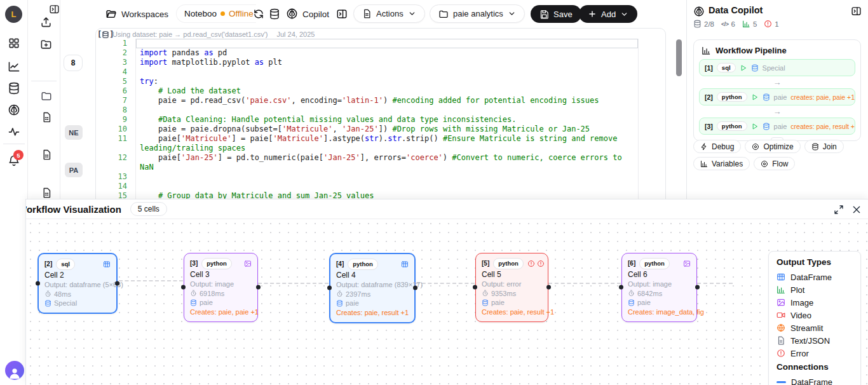 Image resolution: width=868 pixels, height=385 pixels. What do you see at coordinates (608, 14) in the screenshot?
I see `add-button: Add` at bounding box center [608, 14].